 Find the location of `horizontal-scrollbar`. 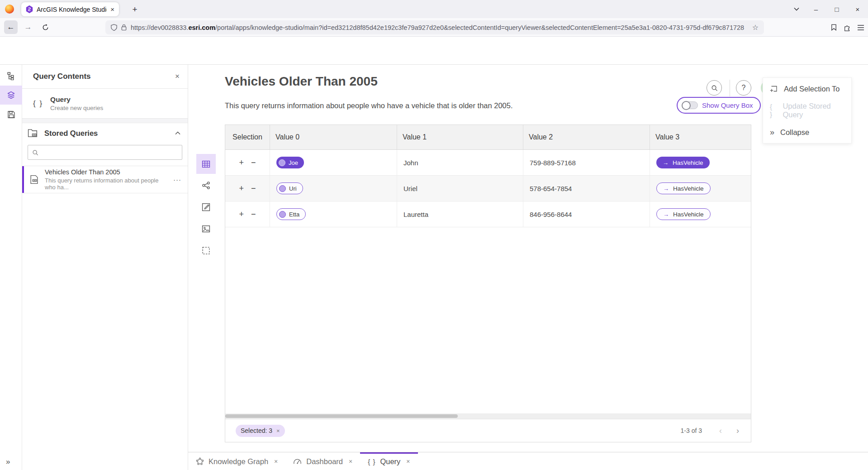

horizontal-scrollbar is located at coordinates (488, 416).